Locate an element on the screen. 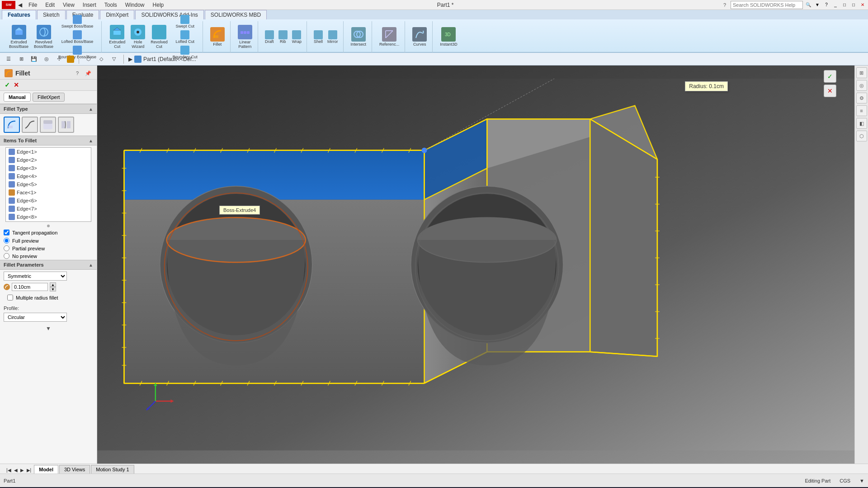  fillet-pin-btn: 📌 is located at coordinates (88, 73).